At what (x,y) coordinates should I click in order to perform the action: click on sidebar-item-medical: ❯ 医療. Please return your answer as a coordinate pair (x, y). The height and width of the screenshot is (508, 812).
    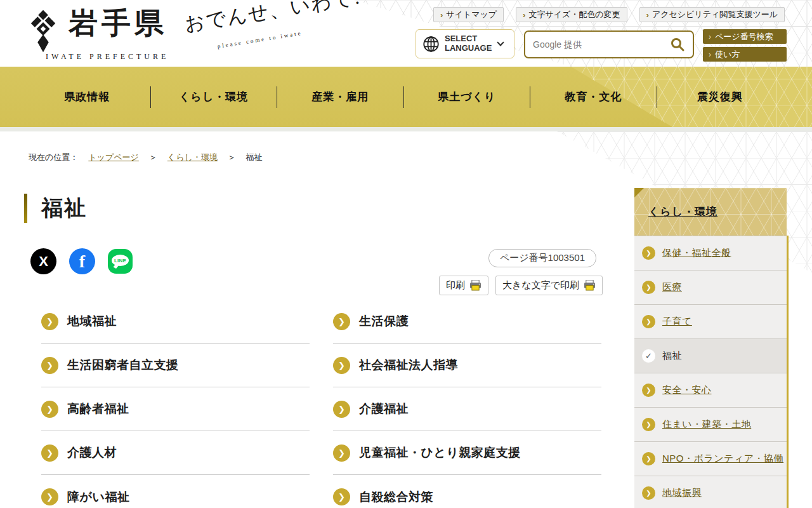
    Looking at the image, I should click on (710, 288).